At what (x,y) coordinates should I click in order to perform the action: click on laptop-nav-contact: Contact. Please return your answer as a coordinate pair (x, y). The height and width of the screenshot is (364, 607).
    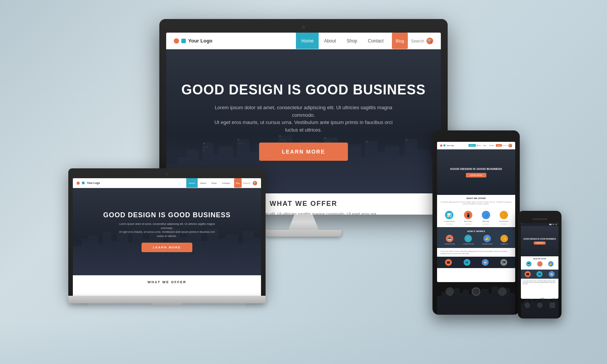
    Looking at the image, I should click on (226, 183).